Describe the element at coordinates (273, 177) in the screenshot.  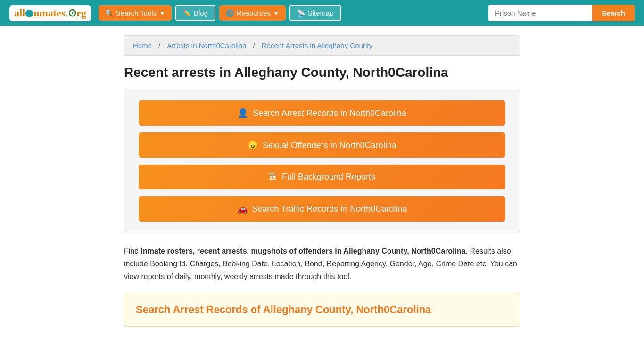
I see `building-icon` at that location.